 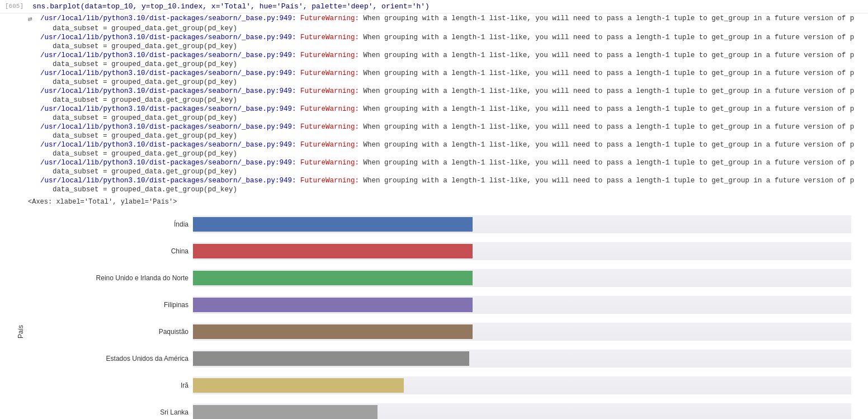 I want to click on code-content: sns.barplot(data=top_10, y=top_10.index,…, so click(x=450, y=7).